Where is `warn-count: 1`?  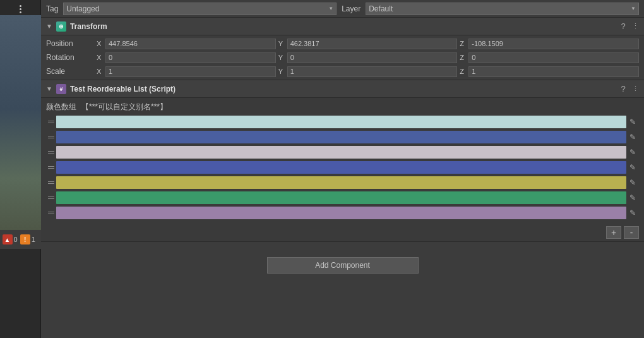
warn-count: 1 is located at coordinates (33, 239).